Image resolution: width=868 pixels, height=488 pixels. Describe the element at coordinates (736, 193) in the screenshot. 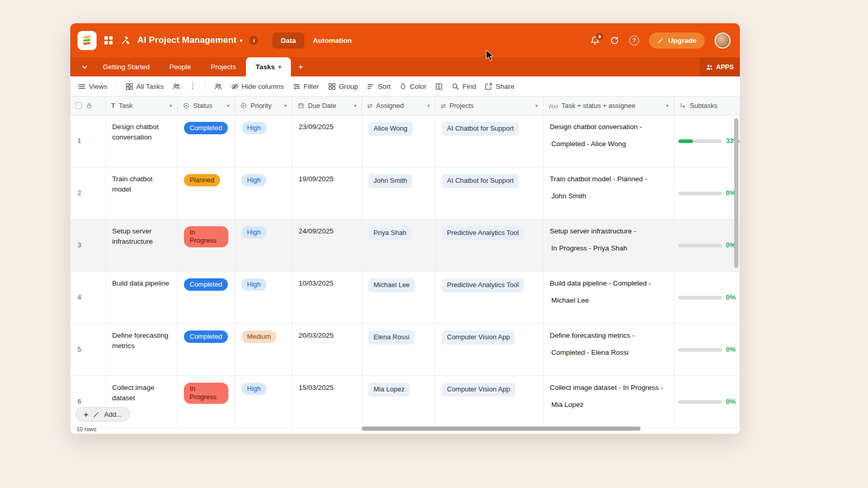

I see `vertical-scrollbar` at that location.